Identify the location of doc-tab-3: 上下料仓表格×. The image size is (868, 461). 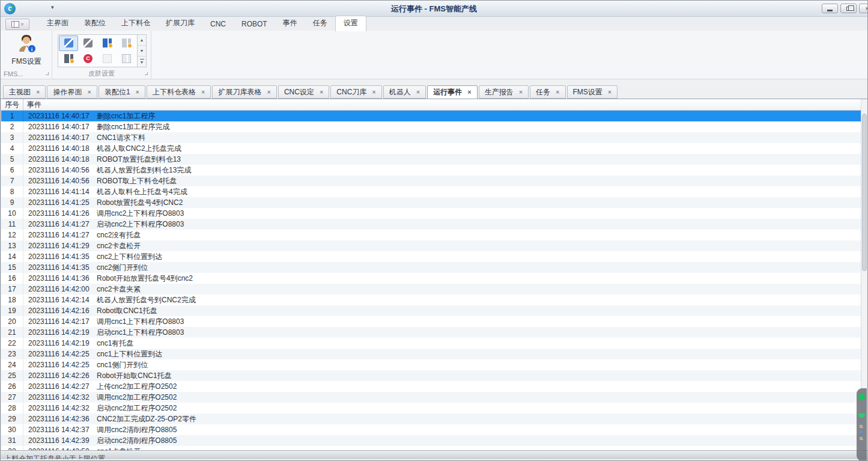
(179, 92).